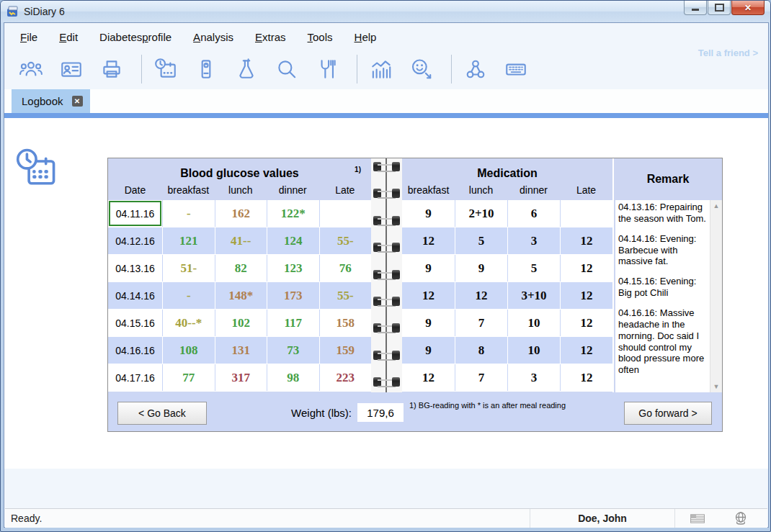  Describe the element at coordinates (533, 295) in the screenshot. I see `med-value-cell: 3+10` at that location.